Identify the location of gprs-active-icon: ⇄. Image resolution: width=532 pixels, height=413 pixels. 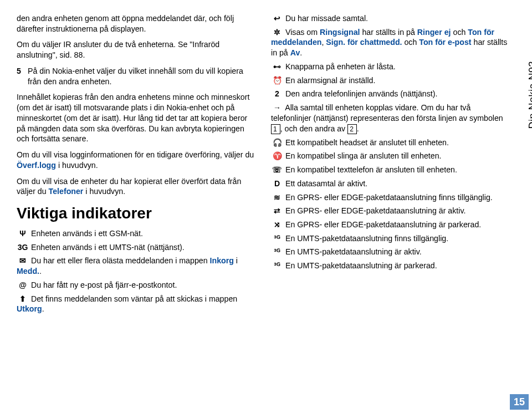
(277, 211).